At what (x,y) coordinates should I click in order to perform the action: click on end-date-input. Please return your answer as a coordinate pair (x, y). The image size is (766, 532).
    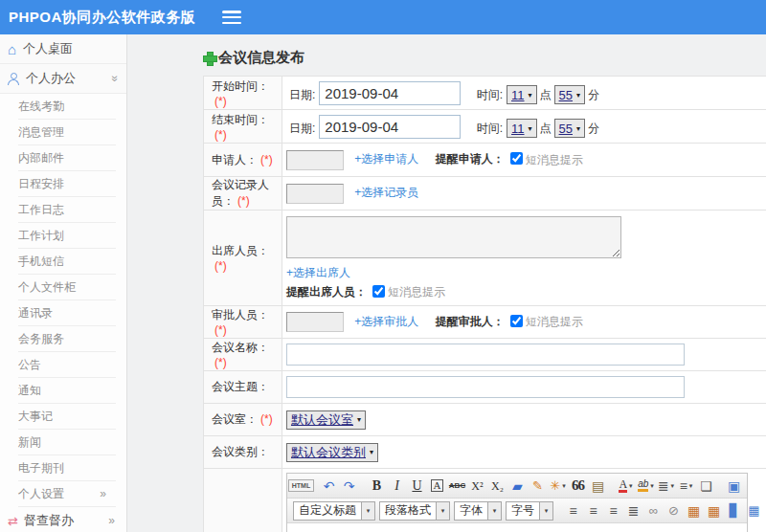
    Looking at the image, I should click on (390, 126).